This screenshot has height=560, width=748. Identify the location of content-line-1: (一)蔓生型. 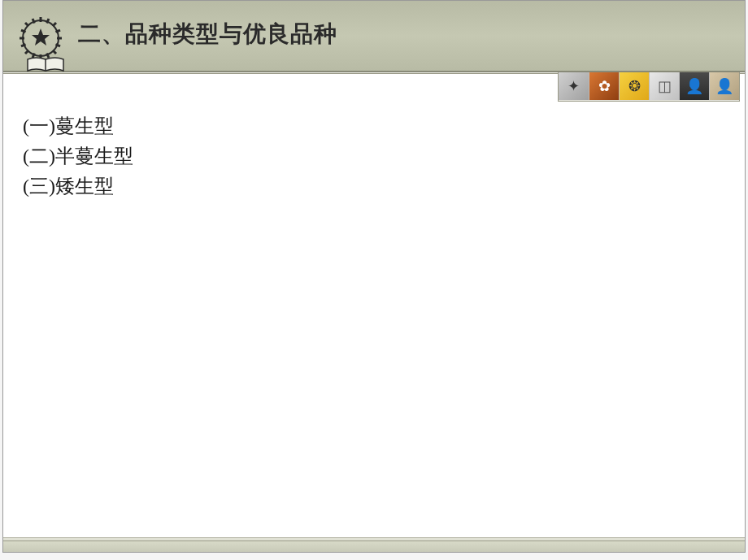
(374, 127).